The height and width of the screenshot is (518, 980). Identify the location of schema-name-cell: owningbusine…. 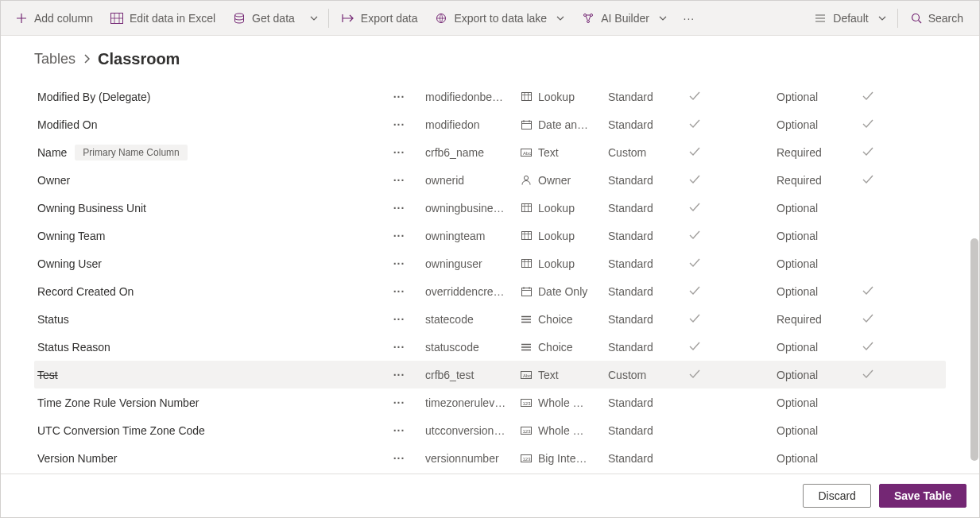
(470, 208).